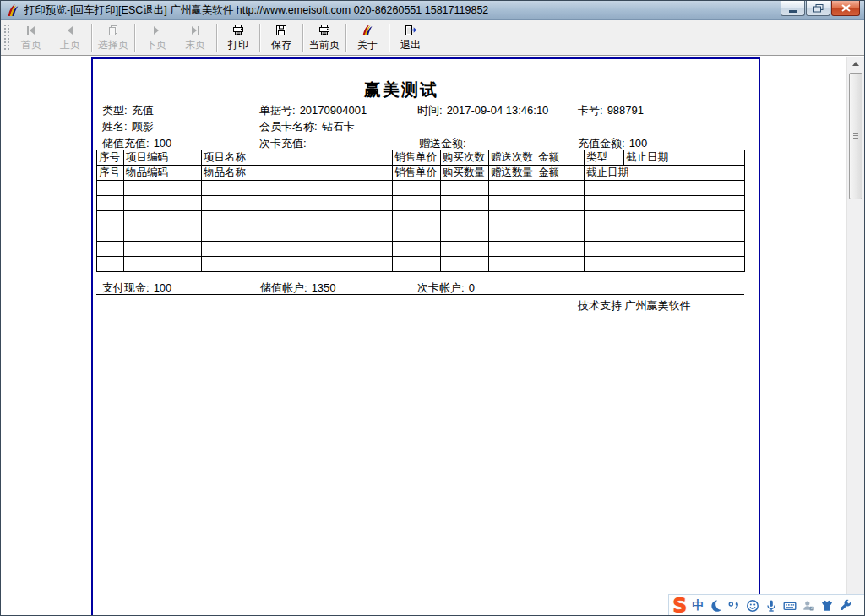 This screenshot has width=865, height=616. I want to click on maximize-button, so click(818, 8).